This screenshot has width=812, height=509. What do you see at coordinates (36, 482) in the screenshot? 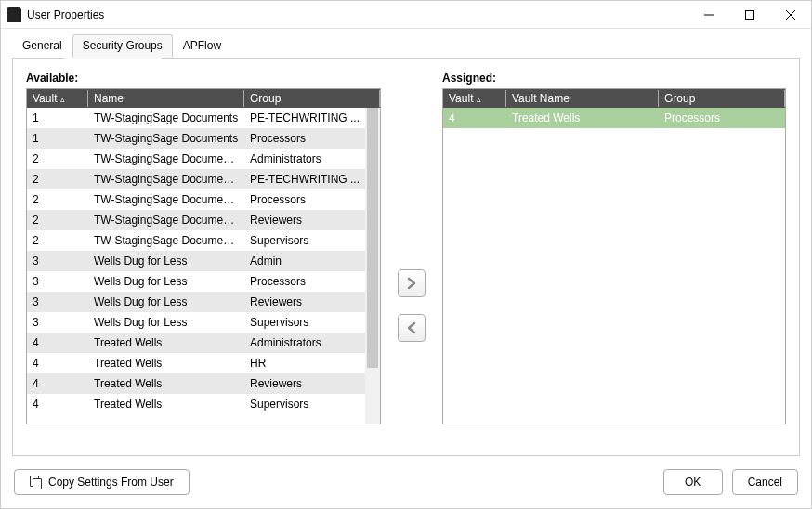
I see `copy-icon` at bounding box center [36, 482].